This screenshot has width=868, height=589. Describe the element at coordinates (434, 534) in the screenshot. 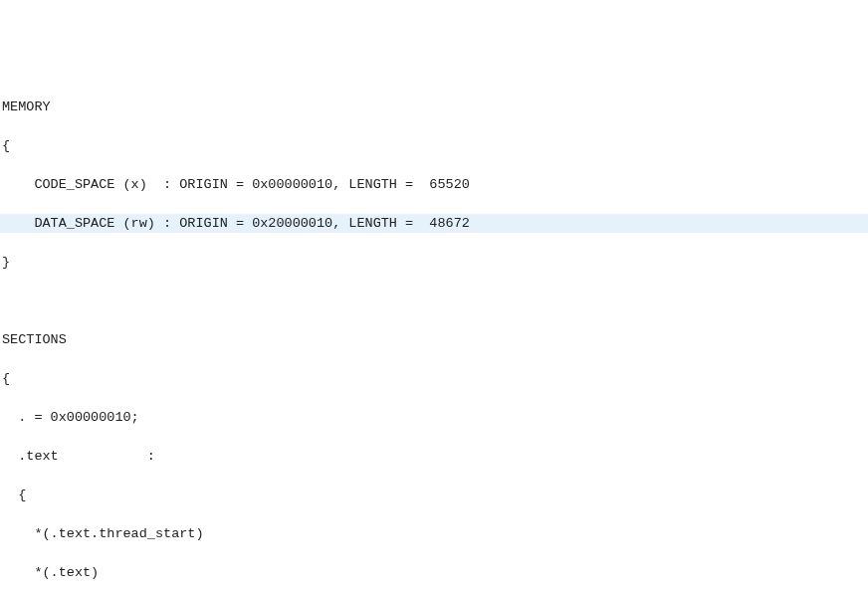

I see `code-line: *(.text.thread_start)` at that location.